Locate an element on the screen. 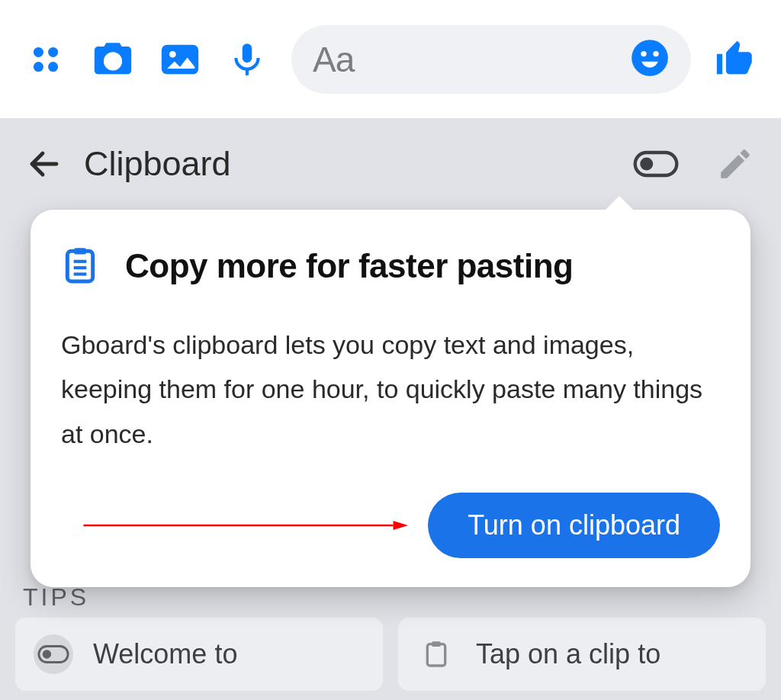 The height and width of the screenshot is (700, 781). gallery-icon is located at coordinates (180, 59).